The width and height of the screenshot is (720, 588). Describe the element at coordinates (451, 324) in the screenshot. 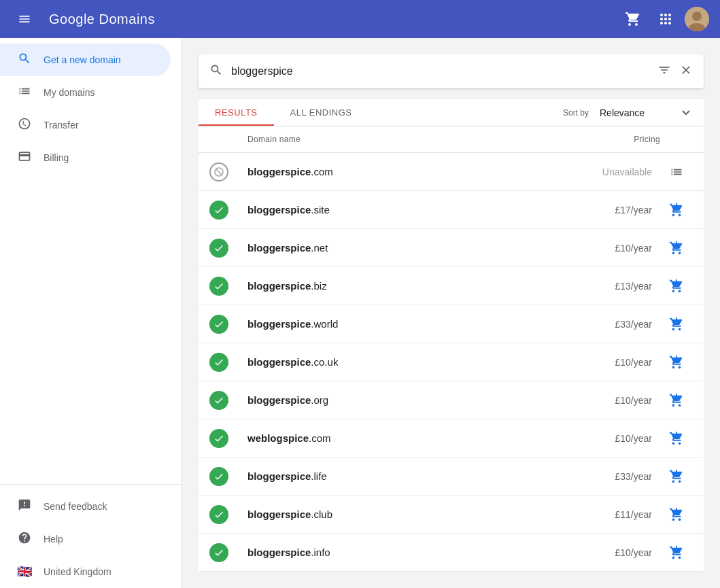

I see `table-row: bloggerspice.world £33/year` at that location.